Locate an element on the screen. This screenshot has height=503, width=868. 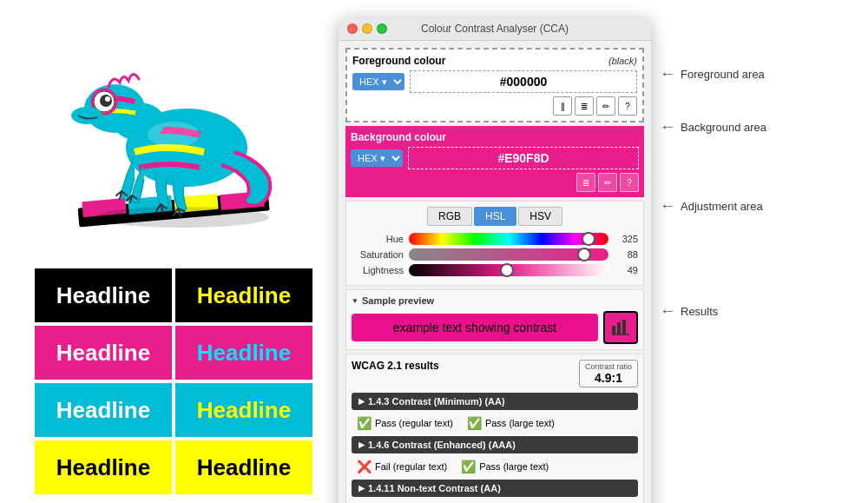
bg-help-icon: ? is located at coordinates (629, 182).